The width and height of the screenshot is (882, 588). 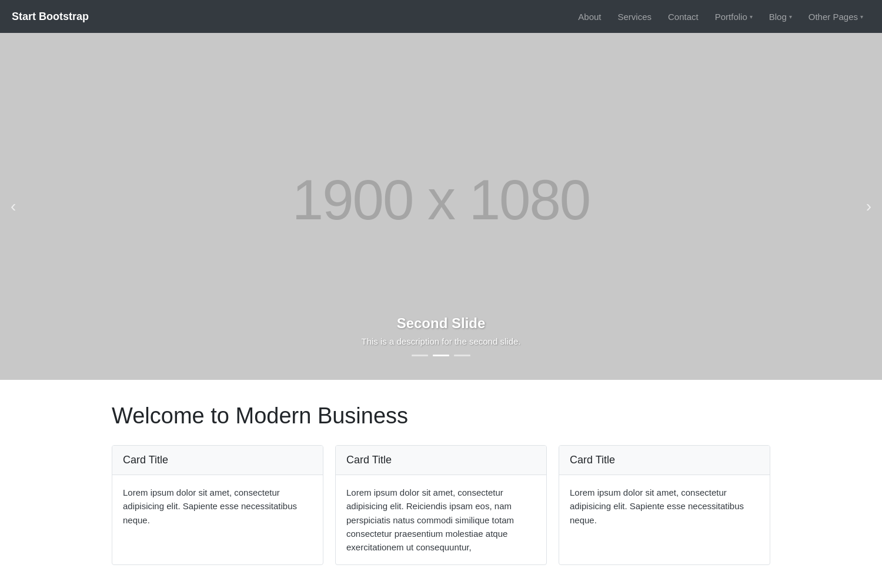 I want to click on nav-link-contact: Contact, so click(x=683, y=16).